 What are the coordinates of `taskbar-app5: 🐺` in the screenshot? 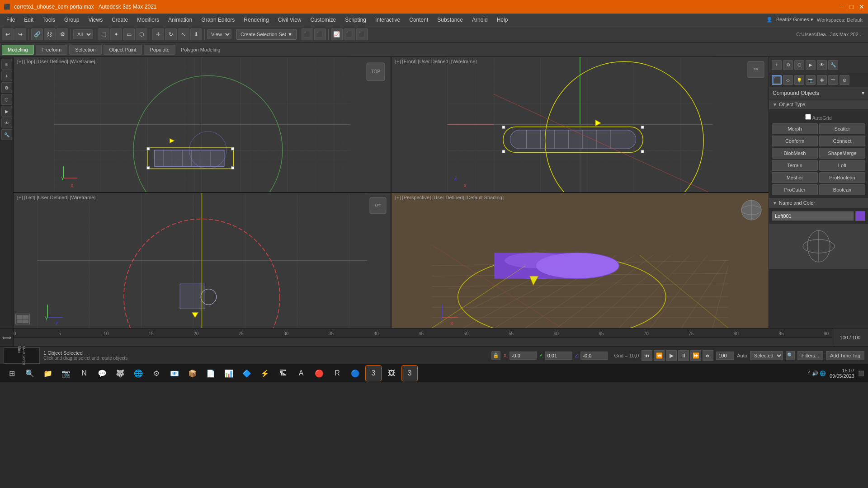 It's located at (120, 373).